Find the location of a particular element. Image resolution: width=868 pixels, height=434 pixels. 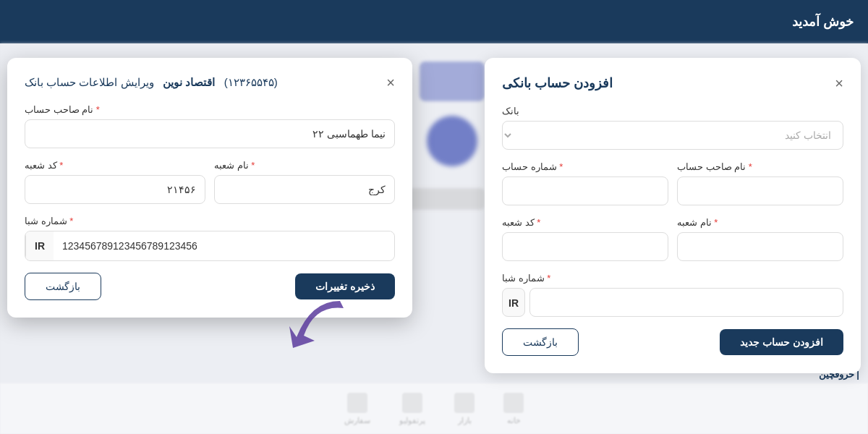

edit-account-holder-group: * نام صاحب حساب is located at coordinates (210, 126).